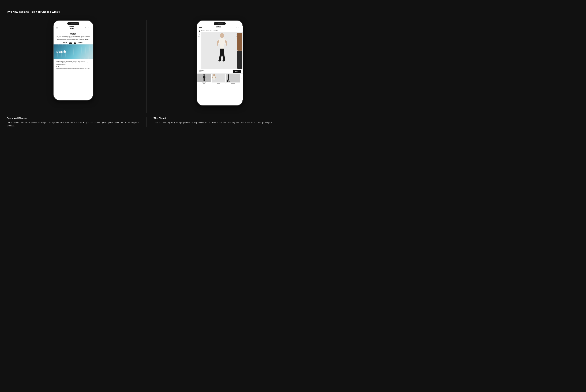  What do you see at coordinates (201, 72) in the screenshot?
I see `back-row: Back` at bounding box center [201, 72].